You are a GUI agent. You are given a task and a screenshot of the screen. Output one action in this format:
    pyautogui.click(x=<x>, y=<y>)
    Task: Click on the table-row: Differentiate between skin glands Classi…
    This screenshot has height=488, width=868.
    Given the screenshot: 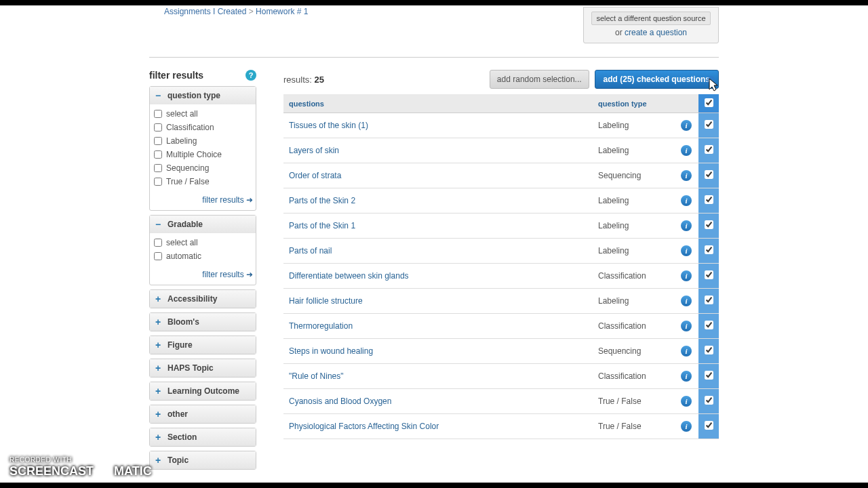 What is the action you would take?
    pyautogui.click(x=501, y=277)
    